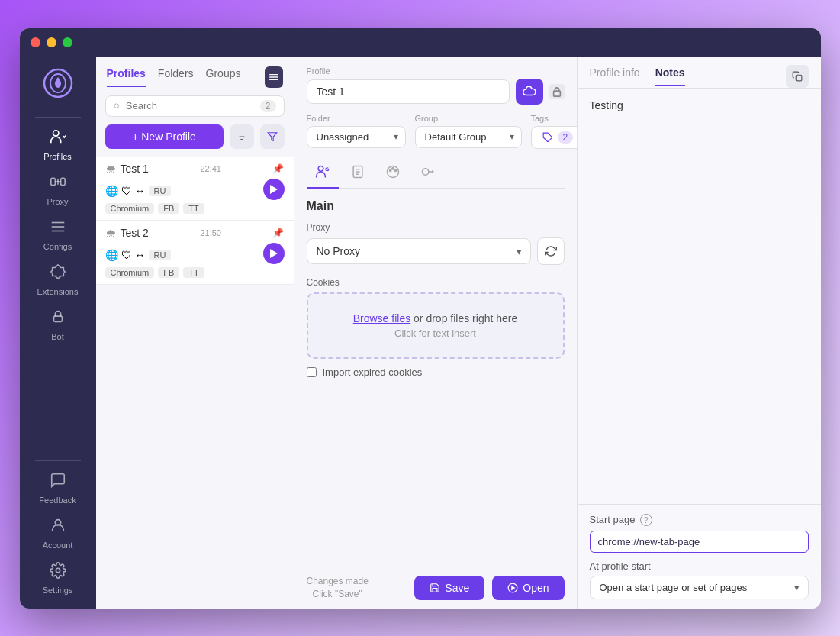  I want to click on maximize-button, so click(67, 43).